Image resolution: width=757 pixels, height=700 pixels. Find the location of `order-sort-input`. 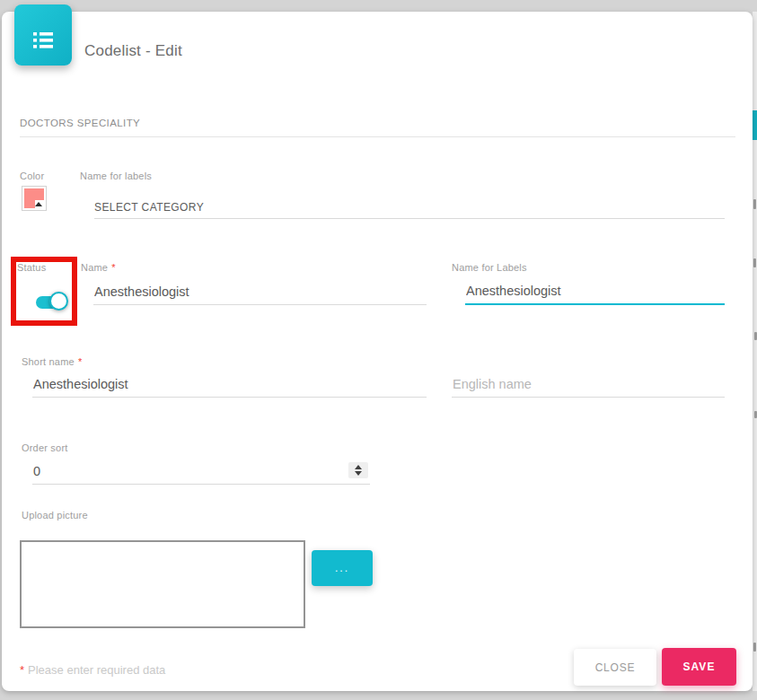

order-sort-input is located at coordinates (201, 473).